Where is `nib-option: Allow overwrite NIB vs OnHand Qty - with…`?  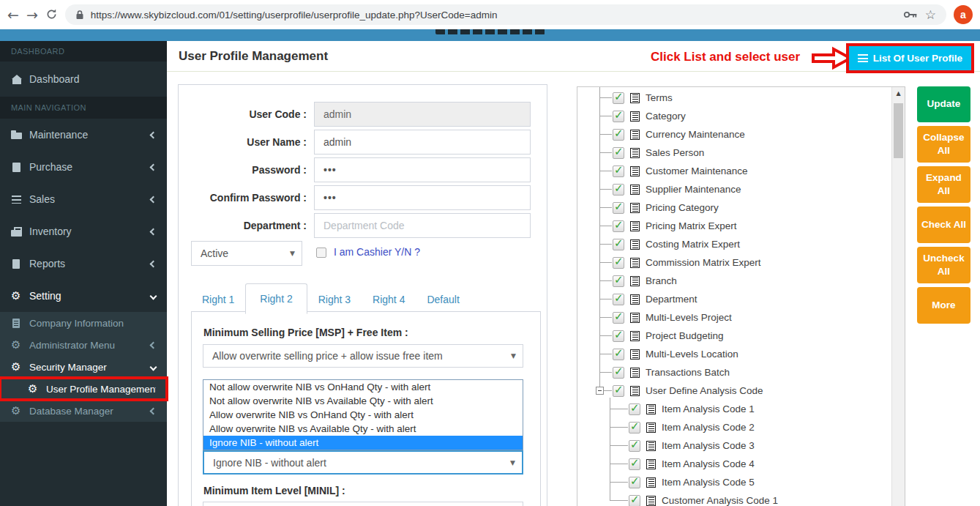 nib-option: Allow overwrite NIB vs OnHand Qty - with… is located at coordinates (363, 414).